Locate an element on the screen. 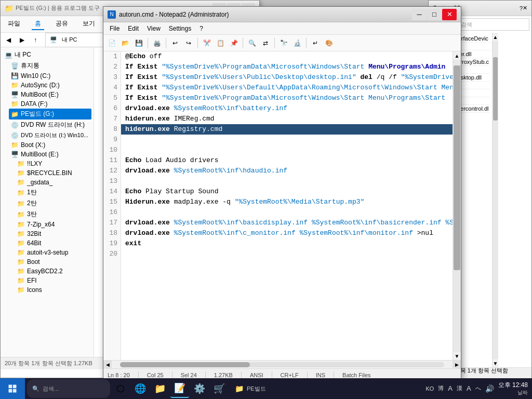 This screenshot has height=399, width=532. scroll-down: ▼ is located at coordinates (457, 356).